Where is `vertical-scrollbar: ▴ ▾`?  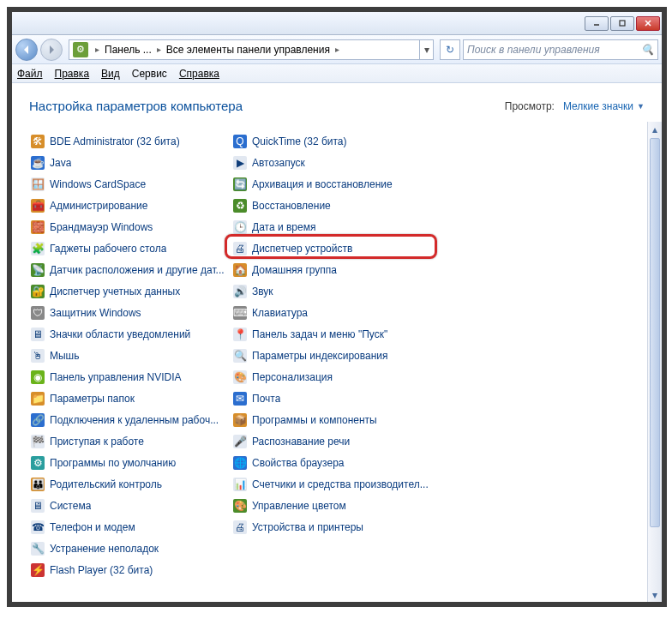
vertical-scrollbar: ▴ ▾ is located at coordinates (655, 362).